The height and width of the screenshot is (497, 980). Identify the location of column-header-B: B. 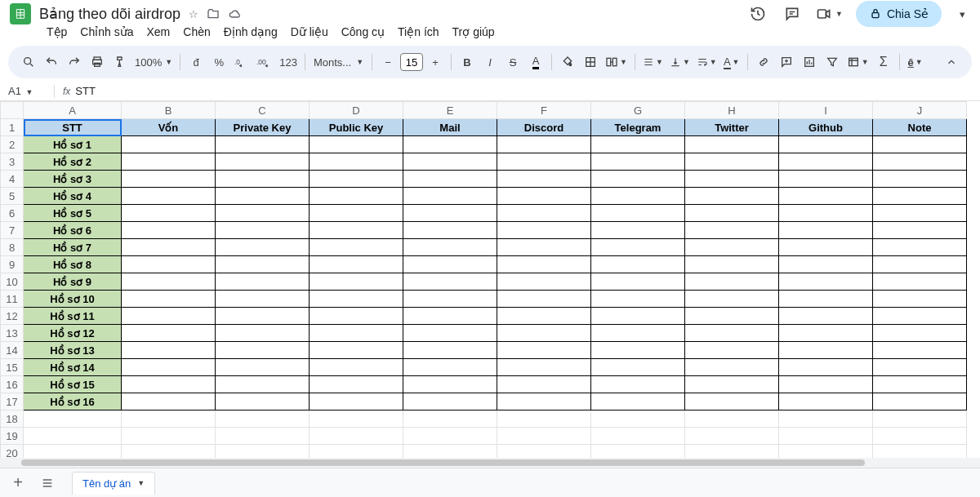
(168, 111).